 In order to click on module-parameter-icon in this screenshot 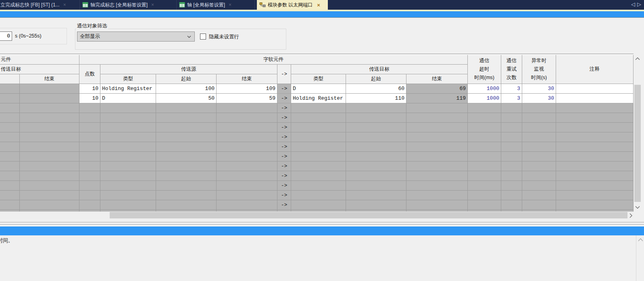, I will do `click(263, 5)`.